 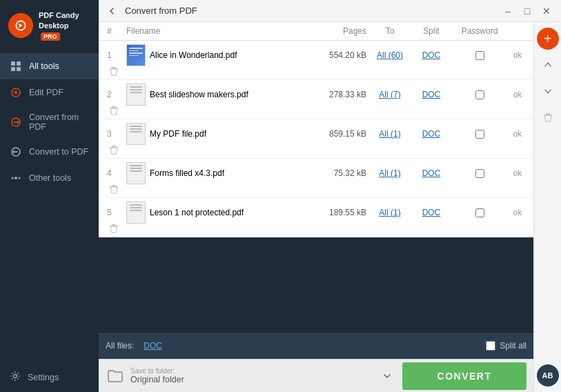 What do you see at coordinates (547, 11) in the screenshot?
I see `close-button: ✕` at bounding box center [547, 11].